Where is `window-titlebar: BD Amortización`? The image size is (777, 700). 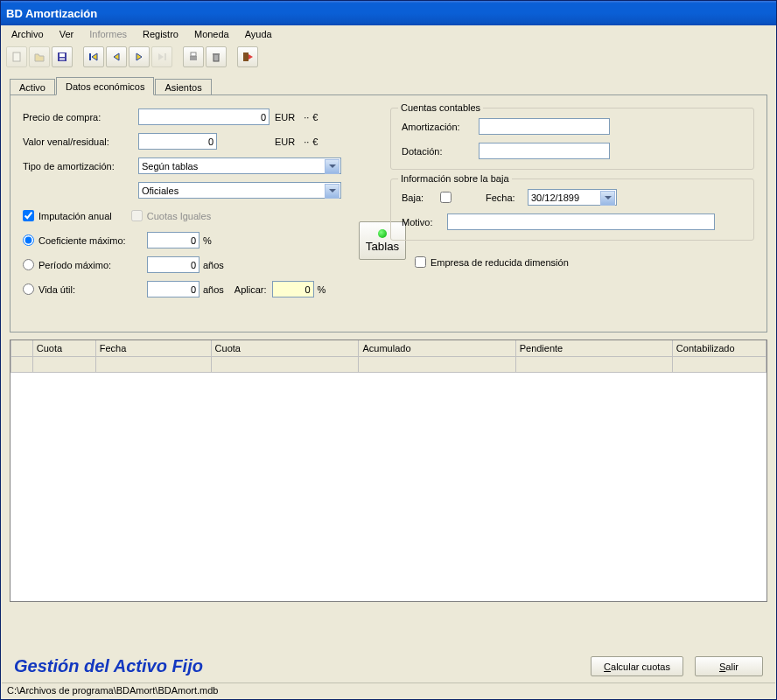
window-titlebar: BD Amortización is located at coordinates (388, 13).